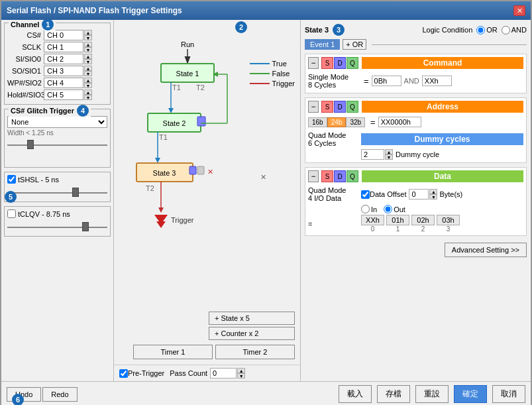 This screenshot has width=532, height=405. I want to click on data-offset-up: ▲, so click(433, 192).